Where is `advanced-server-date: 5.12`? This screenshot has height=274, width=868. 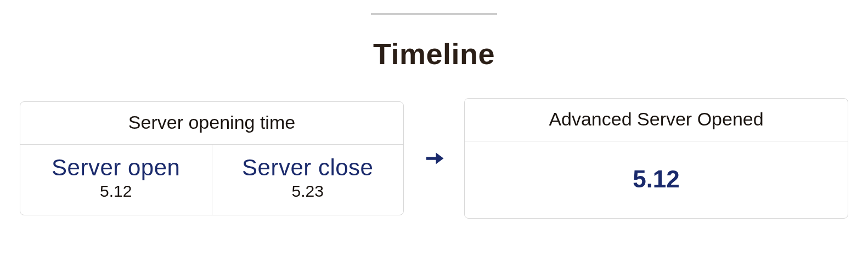
advanced-server-date: 5.12 is located at coordinates (656, 180).